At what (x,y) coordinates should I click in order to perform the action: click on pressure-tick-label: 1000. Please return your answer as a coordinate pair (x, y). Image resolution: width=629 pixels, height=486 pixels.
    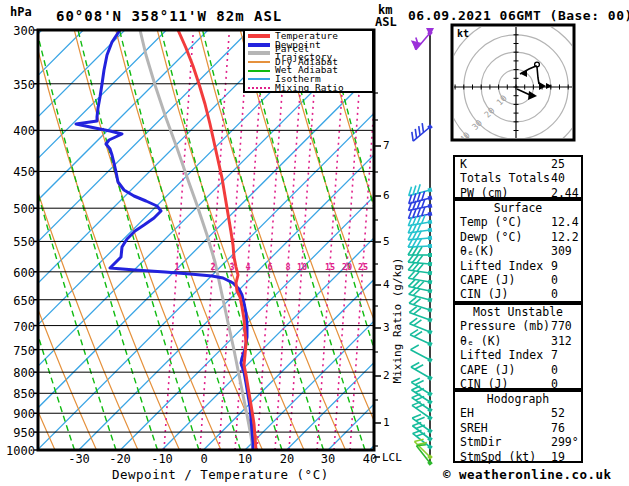
    Looking at the image, I should click on (20, 451).